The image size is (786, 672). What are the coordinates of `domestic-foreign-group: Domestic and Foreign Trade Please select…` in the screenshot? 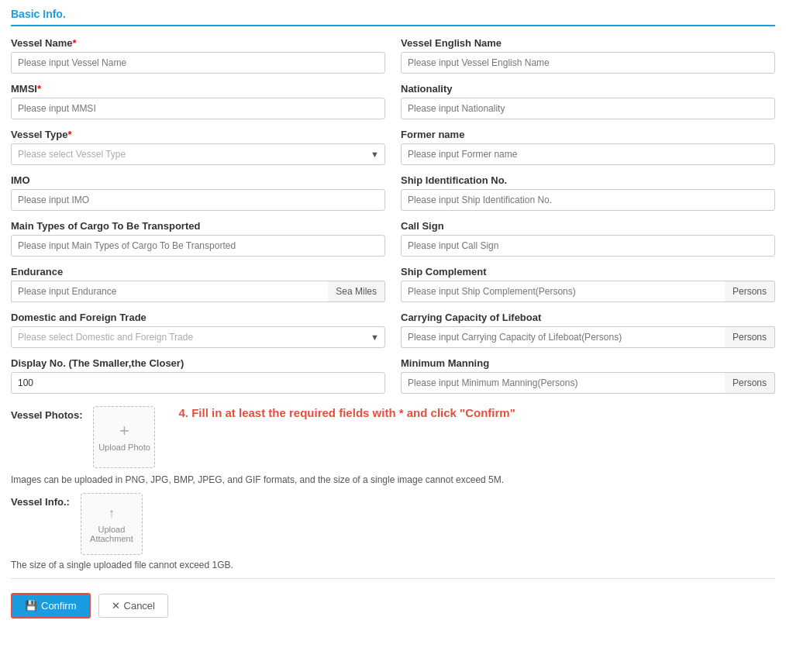 It's located at (198, 330).